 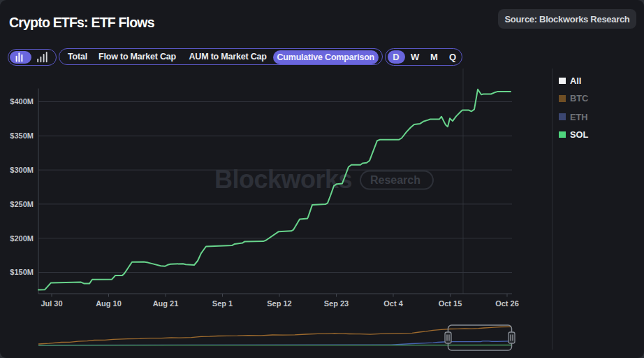 I want to click on svg-text: $250M, so click(x=22, y=204).